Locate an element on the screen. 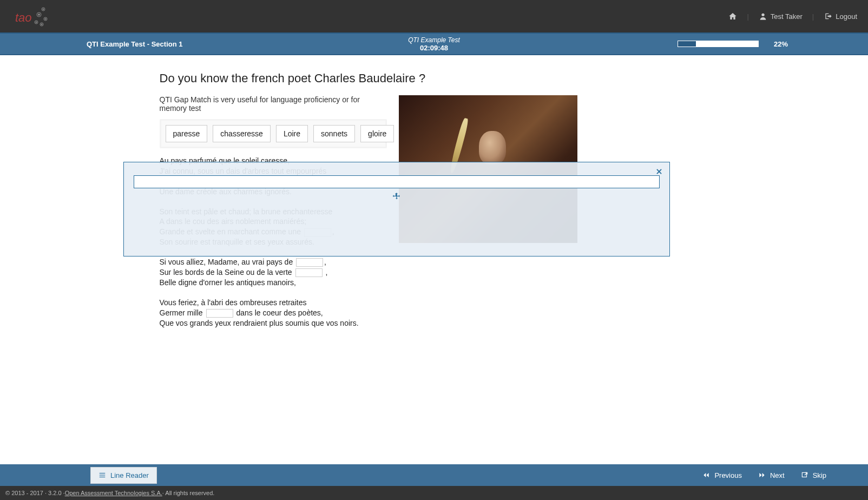 The image size is (868, 500). gap-choice: paresse is located at coordinates (187, 134).